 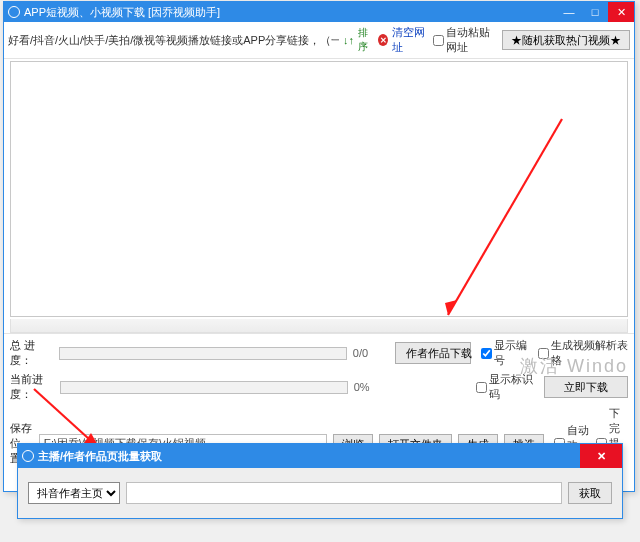 I want to click on download-button: 立即下载, so click(x=586, y=387).